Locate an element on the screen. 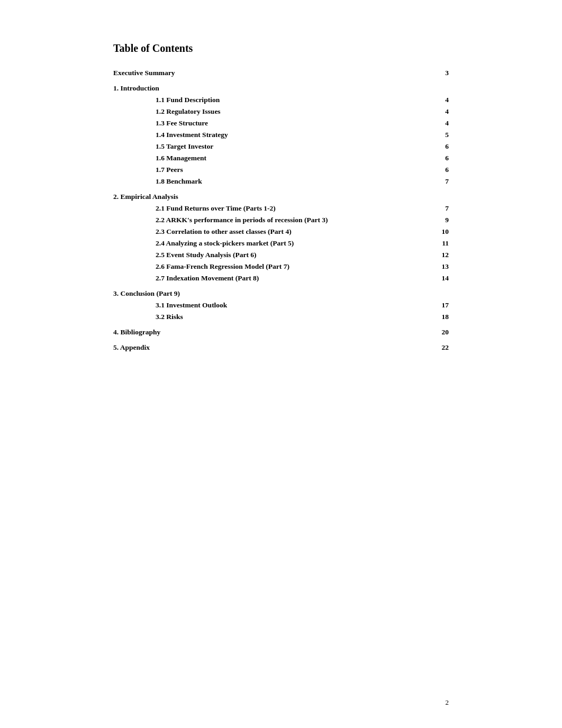 This screenshot has width=562, height=728. toc-row: Executive Summary3 is located at coordinates (281, 73).